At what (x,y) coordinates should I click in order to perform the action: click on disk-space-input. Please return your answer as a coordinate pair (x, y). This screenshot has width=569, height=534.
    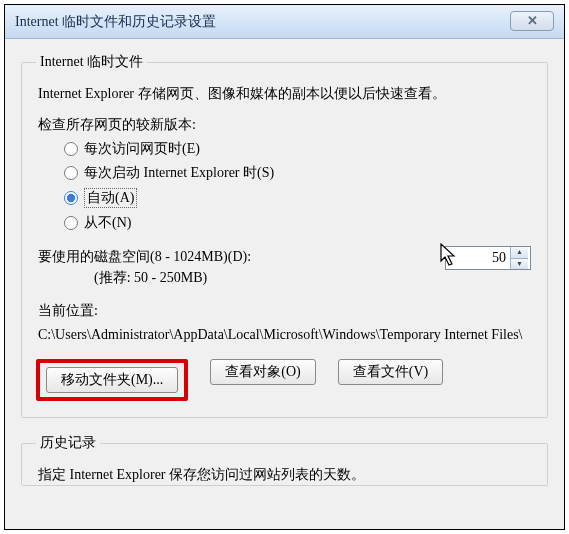
    Looking at the image, I should click on (478, 258).